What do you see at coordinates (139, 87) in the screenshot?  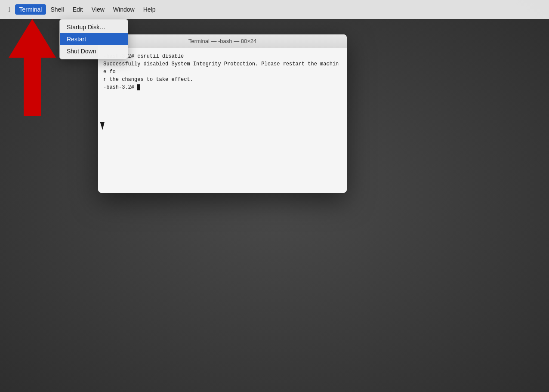 I see `terminal-cursor` at bounding box center [139, 87].